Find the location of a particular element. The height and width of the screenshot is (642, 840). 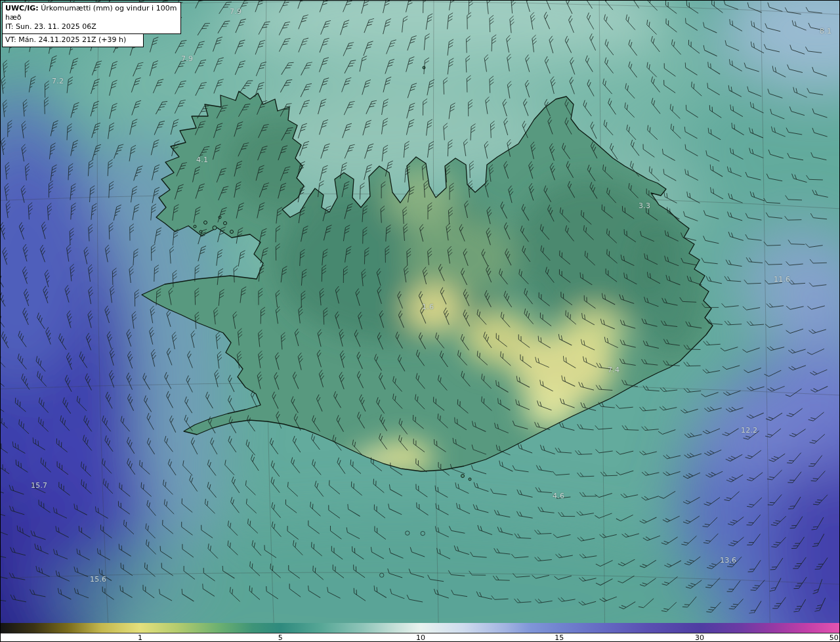

valid-time-box: VT: Mán. 24.11.2025 21Z (+39 h) is located at coordinates (73, 41).